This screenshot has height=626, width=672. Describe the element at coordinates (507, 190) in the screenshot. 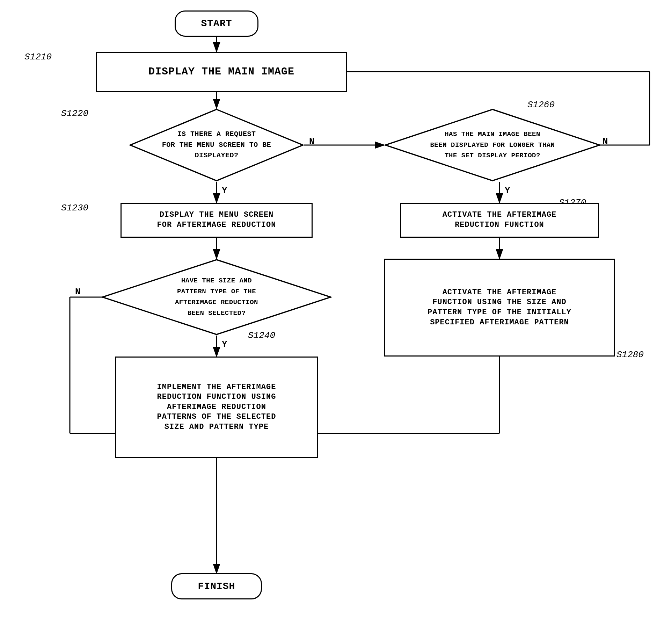

I see `y-display-label: Y` at that location.